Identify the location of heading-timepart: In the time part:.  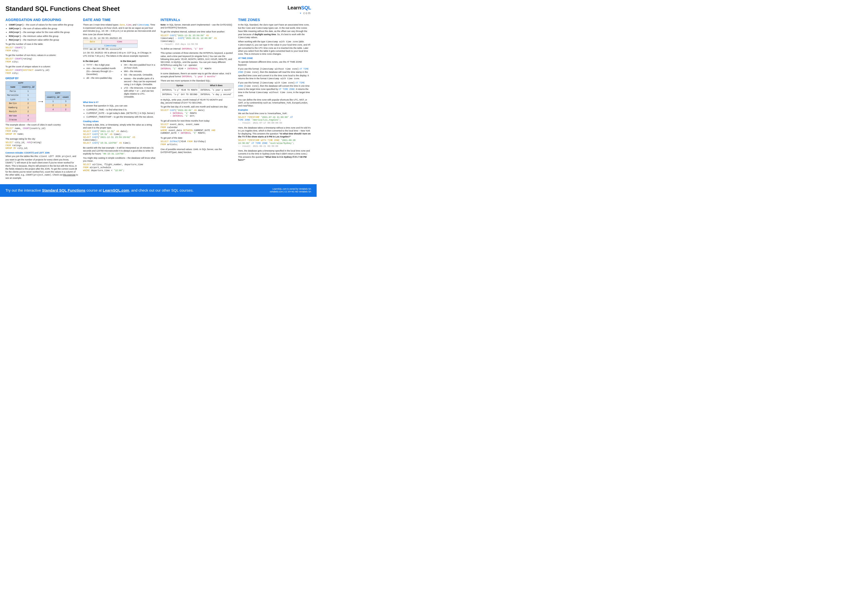
(138, 61).